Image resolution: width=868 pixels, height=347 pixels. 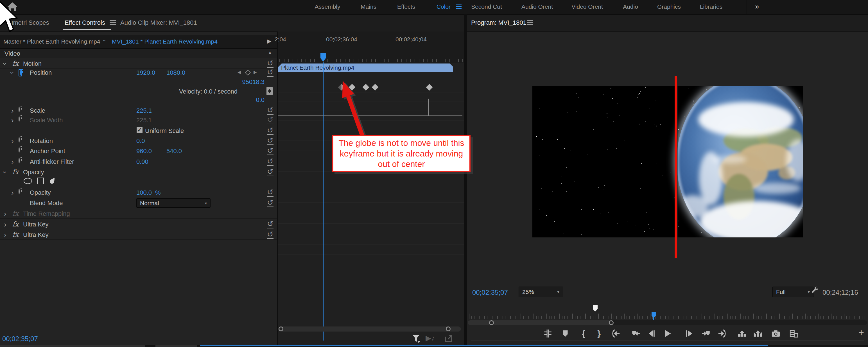 I want to click on transport-export-frame-button, so click(x=776, y=334).